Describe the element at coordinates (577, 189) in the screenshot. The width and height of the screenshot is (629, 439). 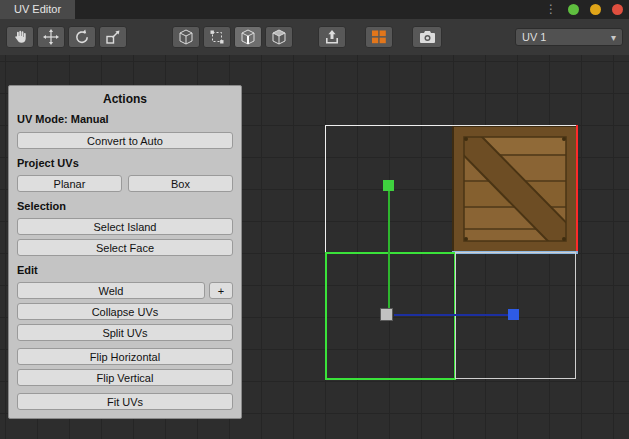
I see `uv-edge-right-red` at that location.